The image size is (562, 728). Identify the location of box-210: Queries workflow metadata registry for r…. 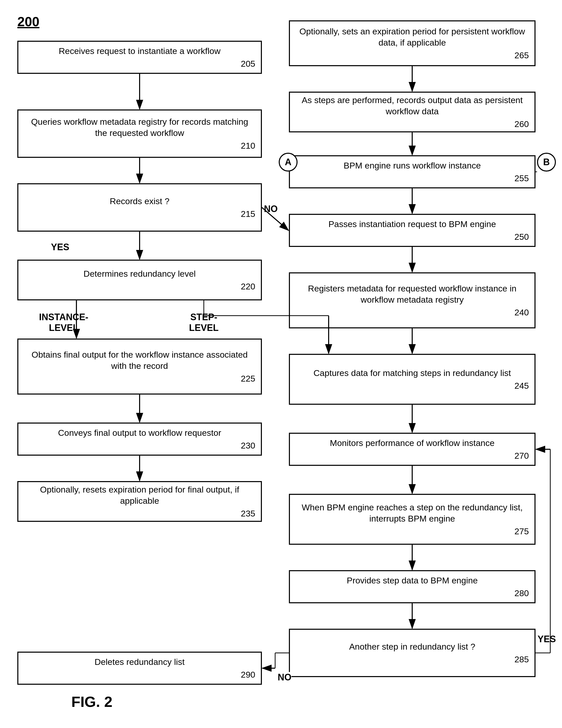
(139, 133).